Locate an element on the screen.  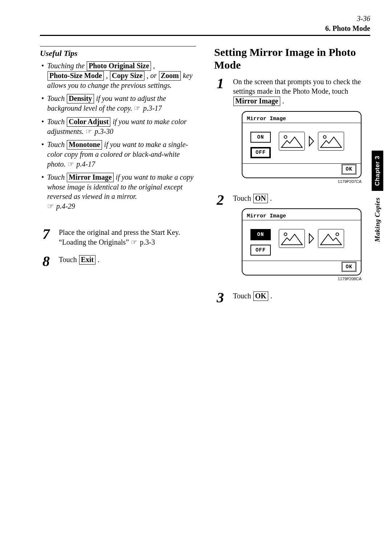
header-rule is located at coordinates (205, 36).